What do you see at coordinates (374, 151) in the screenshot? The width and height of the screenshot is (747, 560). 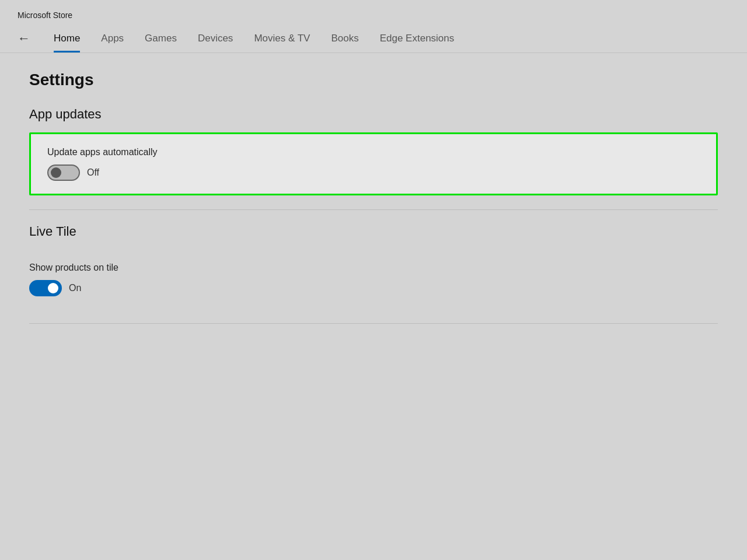 I see `section-app-updates: App updatesUpdate apps automaticallyOff` at bounding box center [374, 151].